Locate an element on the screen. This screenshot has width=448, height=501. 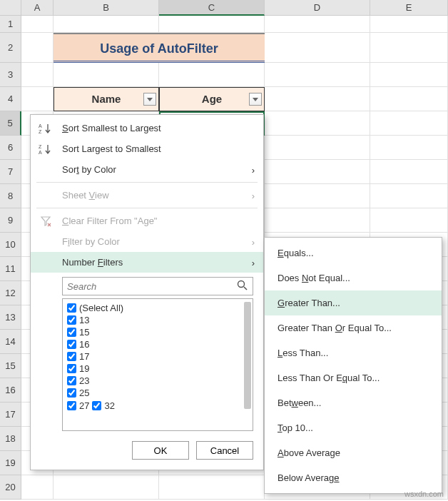
row-header-18: 18 is located at coordinates (11, 439).